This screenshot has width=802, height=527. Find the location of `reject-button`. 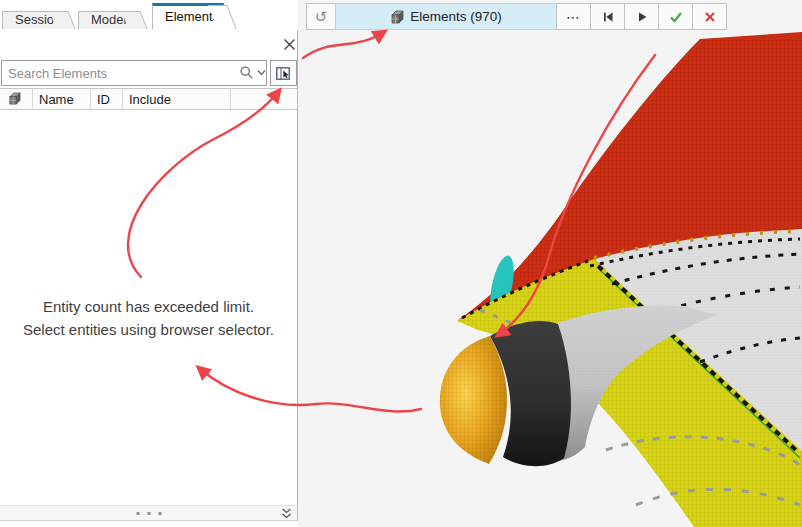

reject-button is located at coordinates (710, 16).